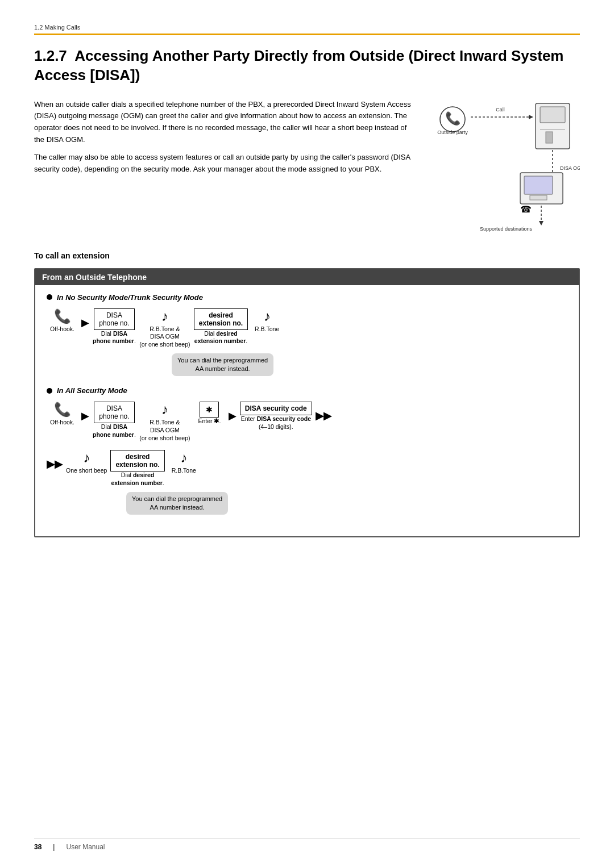 The image size is (614, 868). I want to click on mode2-step4: ✱ Enter ✱., so click(209, 414).